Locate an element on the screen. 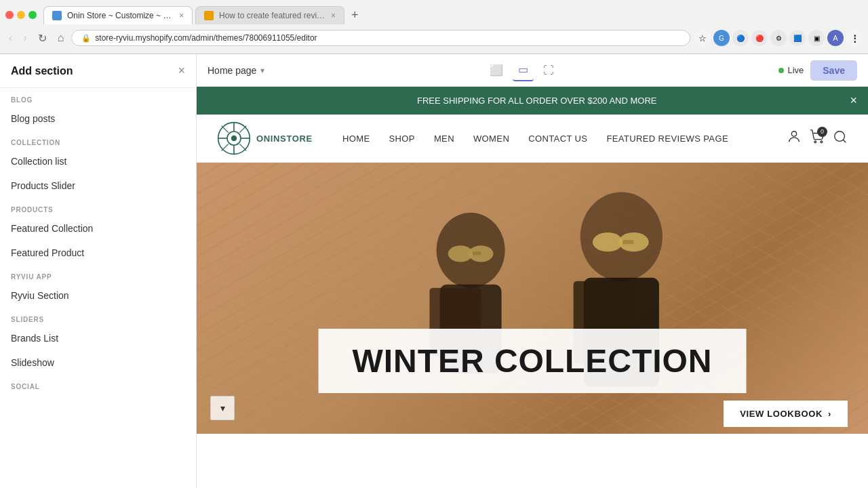  chevron-down-icon: ▾ is located at coordinates (262, 70).